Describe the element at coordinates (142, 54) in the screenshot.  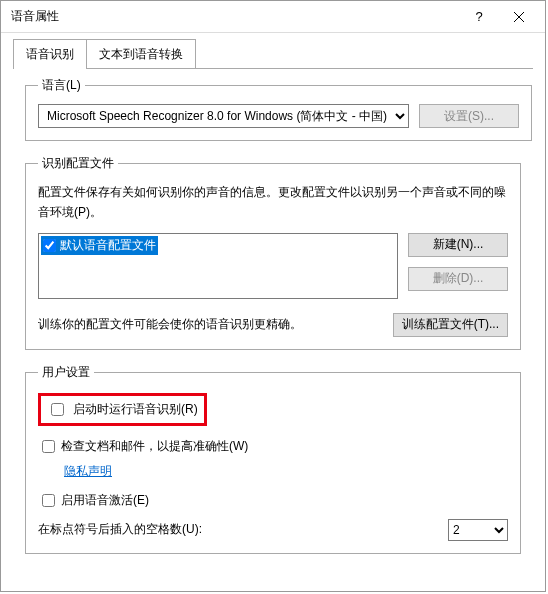
I see `tab-text-to-speech: 文本到语音转换` at that location.